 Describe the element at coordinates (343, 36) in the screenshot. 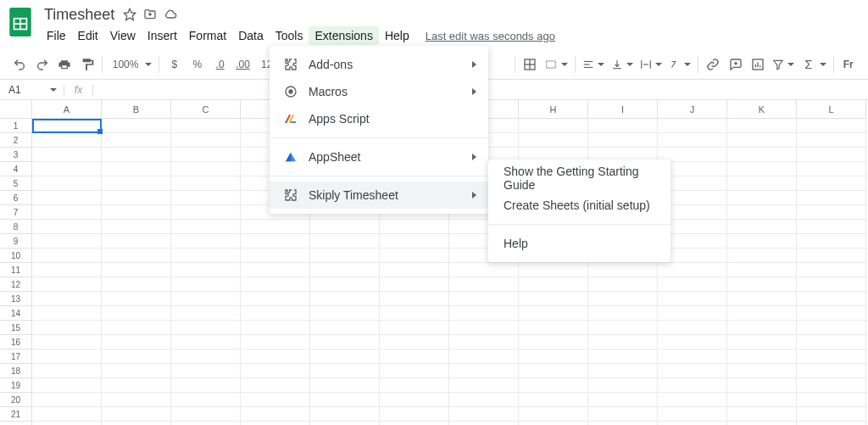

I see `menu-extensions: Extensions` at that location.